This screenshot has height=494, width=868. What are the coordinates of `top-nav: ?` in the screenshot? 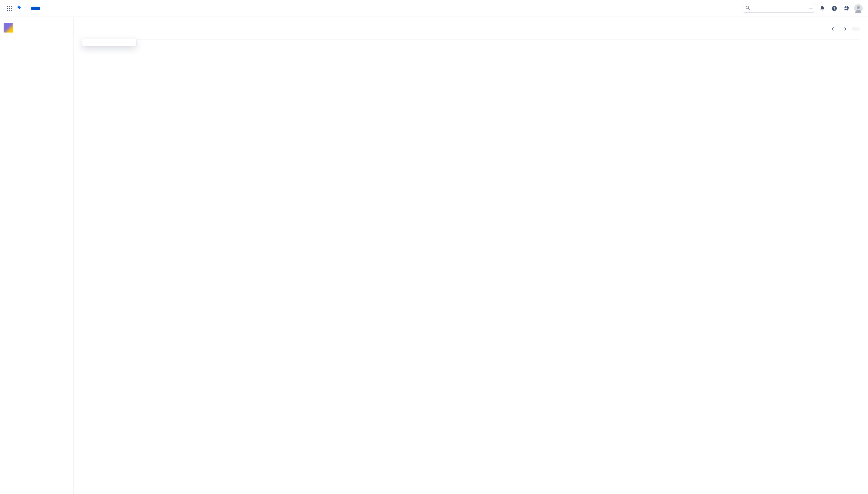 It's located at (434, 8).